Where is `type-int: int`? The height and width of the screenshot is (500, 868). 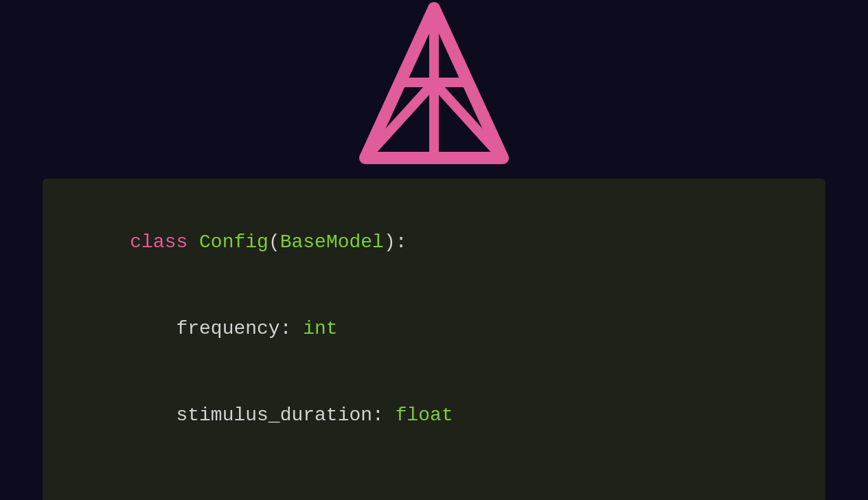 type-int: int is located at coordinates (320, 328).